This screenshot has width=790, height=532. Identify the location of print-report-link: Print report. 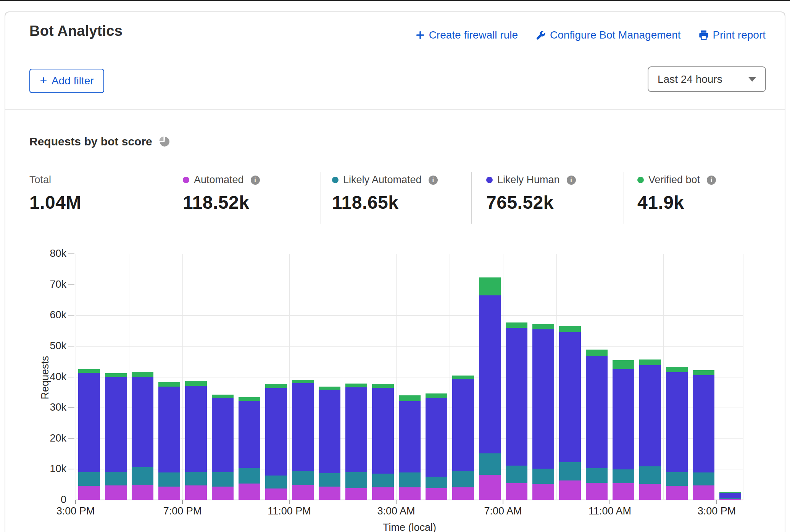
(732, 35).